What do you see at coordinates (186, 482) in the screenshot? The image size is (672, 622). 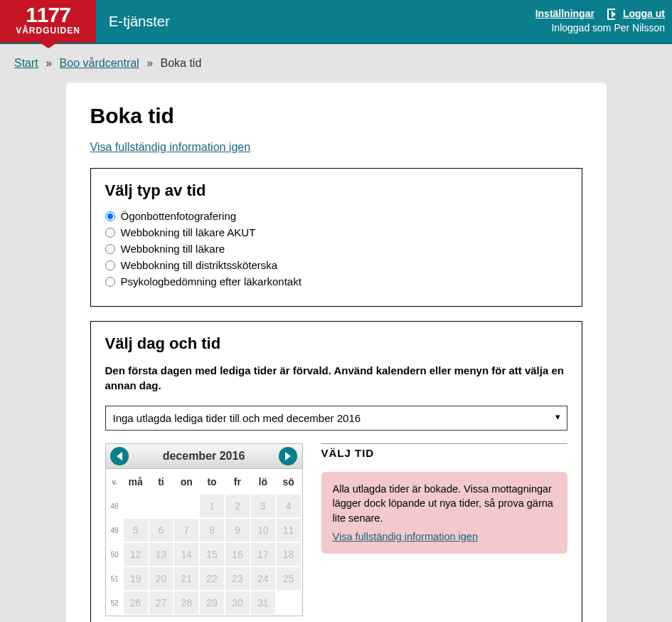 I see `calendar-day-header: on` at bounding box center [186, 482].